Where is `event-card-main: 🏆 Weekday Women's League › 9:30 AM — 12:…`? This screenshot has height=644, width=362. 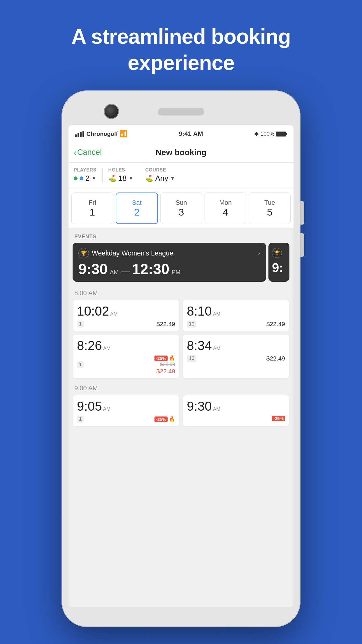 event-card-main: 🏆 Weekday Women's League › 9:30 AM — 12:… is located at coordinates (169, 262).